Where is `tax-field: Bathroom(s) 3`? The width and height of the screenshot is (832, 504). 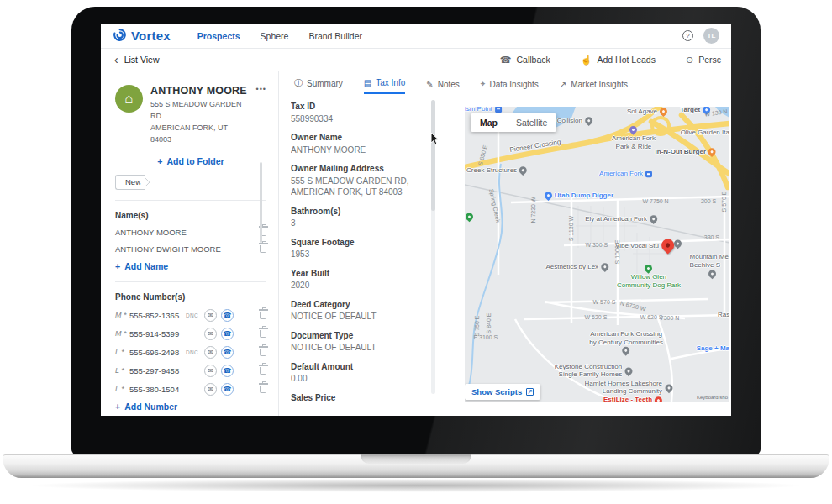
tax-field: Bathroom(s) 3 is located at coordinates (363, 218).